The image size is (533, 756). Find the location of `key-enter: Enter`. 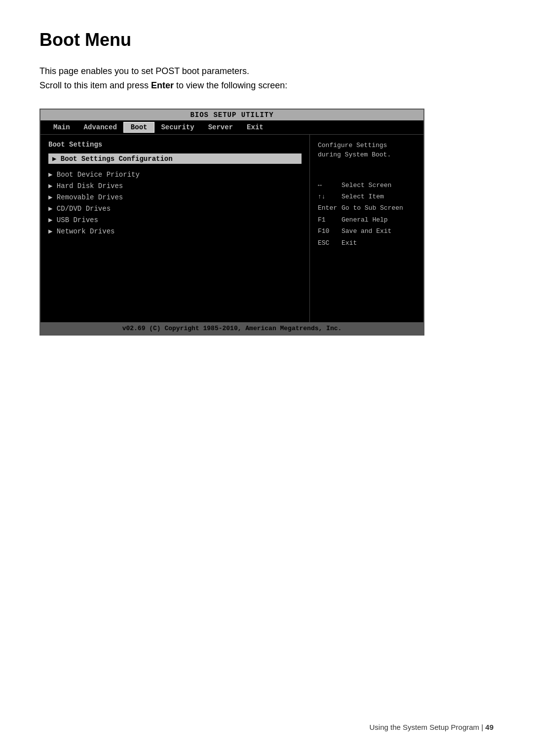

key-enter: Enter is located at coordinates (328, 208).